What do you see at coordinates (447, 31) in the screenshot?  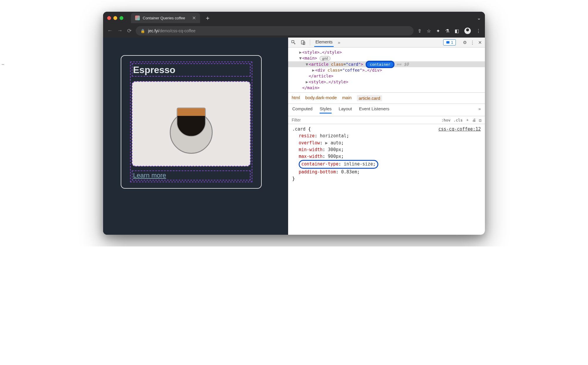 I see `labs-icon: ⚗` at bounding box center [447, 31].